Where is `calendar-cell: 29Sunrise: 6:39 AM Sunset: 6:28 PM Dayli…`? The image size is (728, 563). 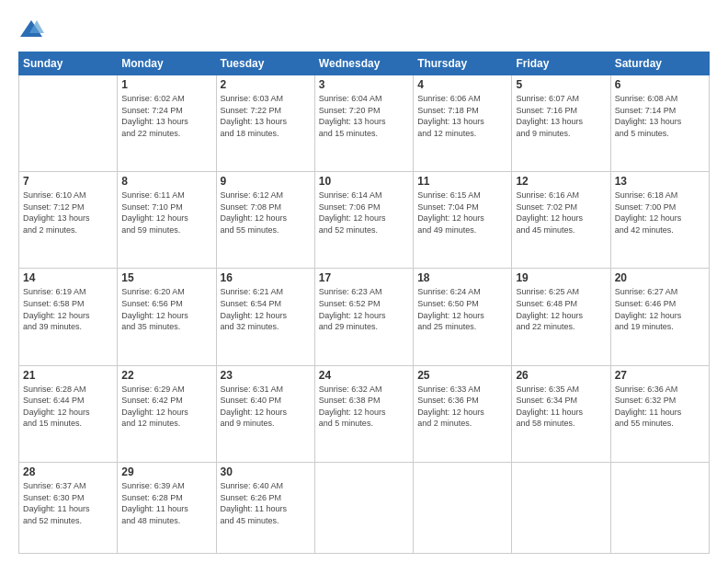
calendar-cell: 29Sunrise: 6:39 AM Sunset: 6:28 PM Dayli… is located at coordinates (167, 508).